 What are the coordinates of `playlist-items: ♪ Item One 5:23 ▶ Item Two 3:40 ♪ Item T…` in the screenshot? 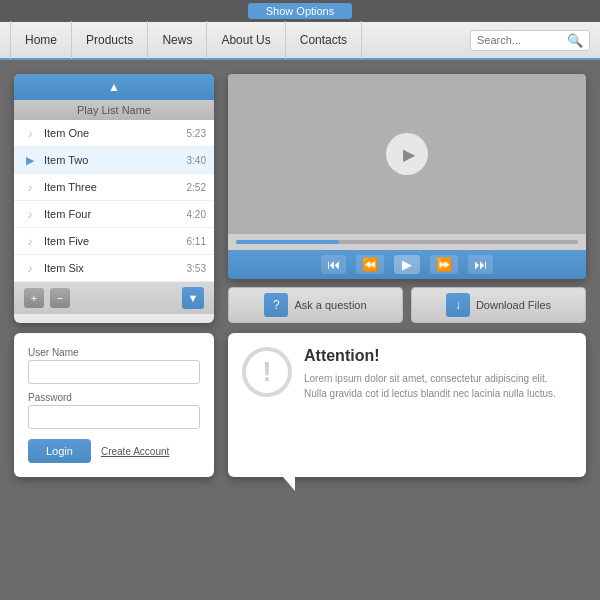 It's located at (114, 201).